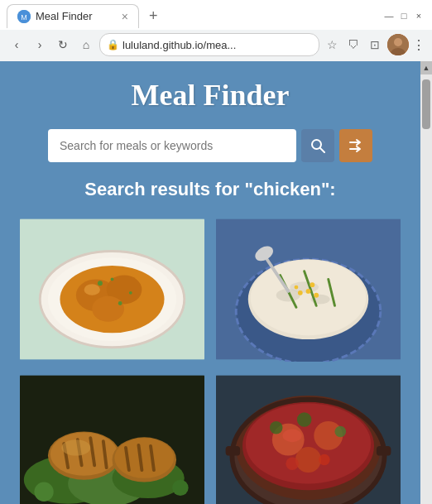 Image resolution: width=432 pixels, height=504 pixels. Describe the element at coordinates (113, 290) in the screenshot. I see `meal-image-curry` at that location.